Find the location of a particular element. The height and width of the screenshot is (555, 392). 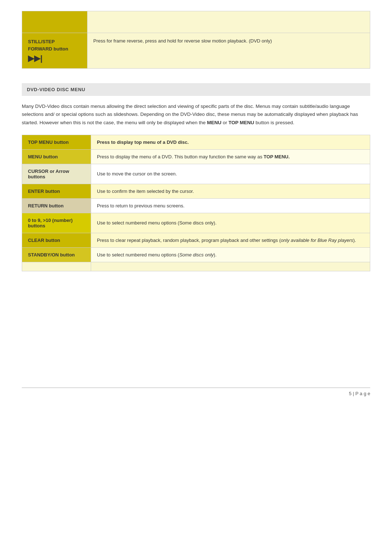

empty-last-label is located at coordinates (57, 267).